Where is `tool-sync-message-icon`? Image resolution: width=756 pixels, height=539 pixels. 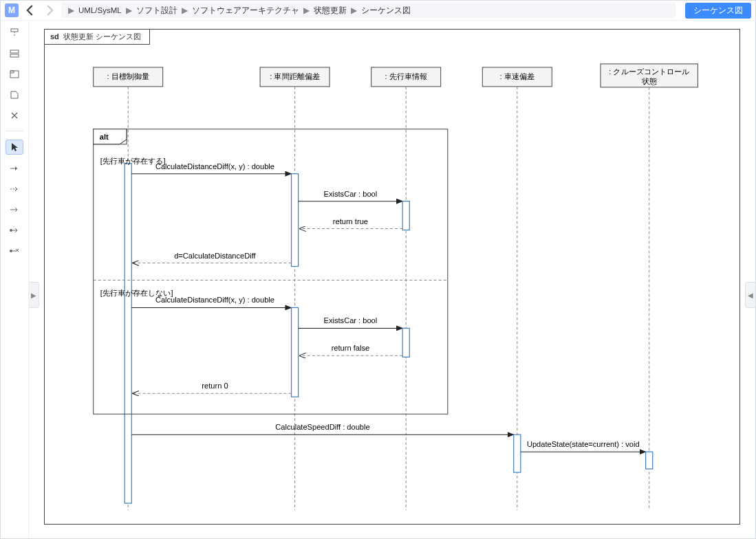 tool-sync-message-icon is located at coordinates (14, 168).